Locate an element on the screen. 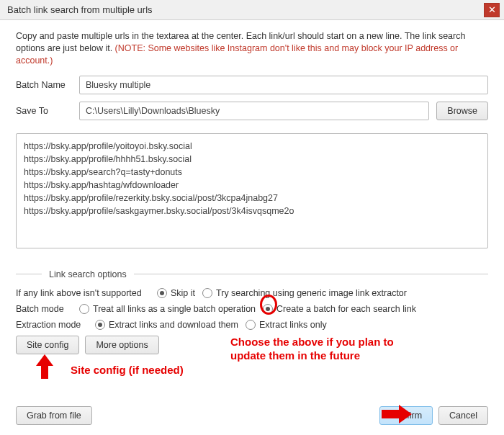  unsupported-label: If any link above isn't supported is located at coordinates (83, 293).